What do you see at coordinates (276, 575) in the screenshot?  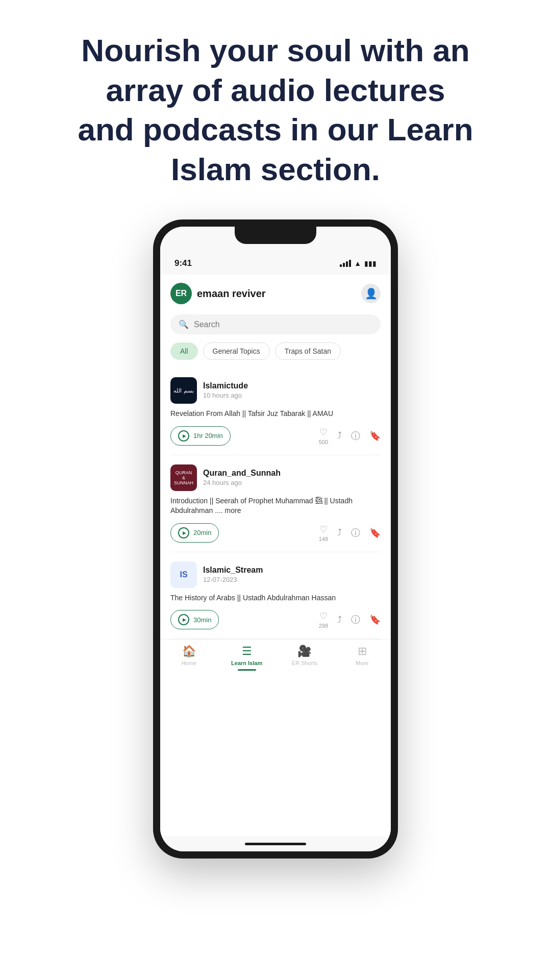 I see `item-header: IS Islamic_Stream 12-07-2023` at bounding box center [276, 575].